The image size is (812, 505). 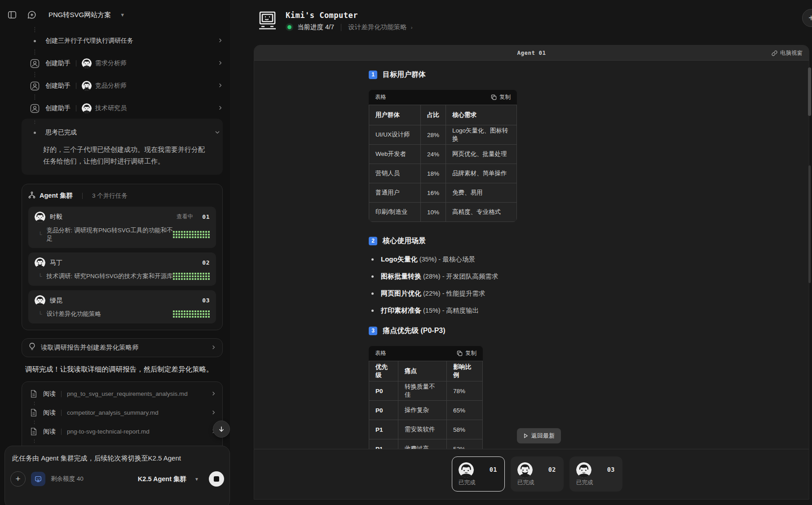 What do you see at coordinates (537, 474) in the screenshot?
I see `agent-tab: 02已完成` at bounding box center [537, 474].